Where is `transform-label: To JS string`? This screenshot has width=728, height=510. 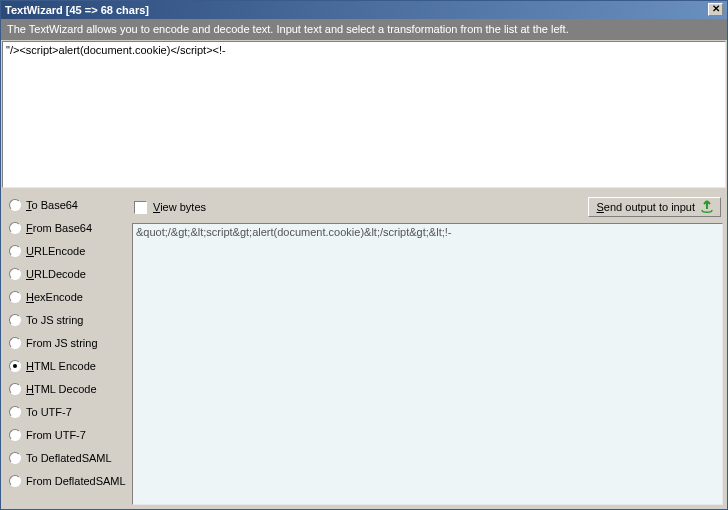
transform-label: To JS string is located at coordinates (54, 320).